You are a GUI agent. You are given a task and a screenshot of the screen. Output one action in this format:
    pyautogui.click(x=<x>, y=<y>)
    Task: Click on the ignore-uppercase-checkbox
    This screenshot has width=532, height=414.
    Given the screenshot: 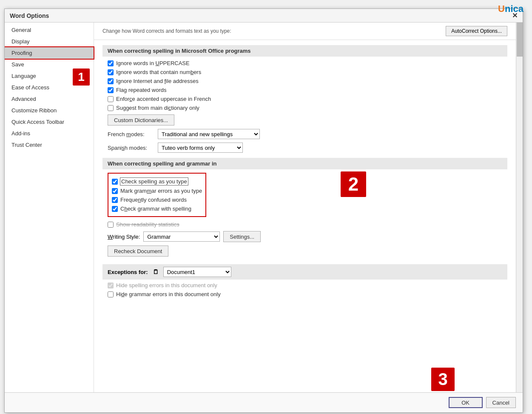 What is the action you would take?
    pyautogui.click(x=111, y=63)
    